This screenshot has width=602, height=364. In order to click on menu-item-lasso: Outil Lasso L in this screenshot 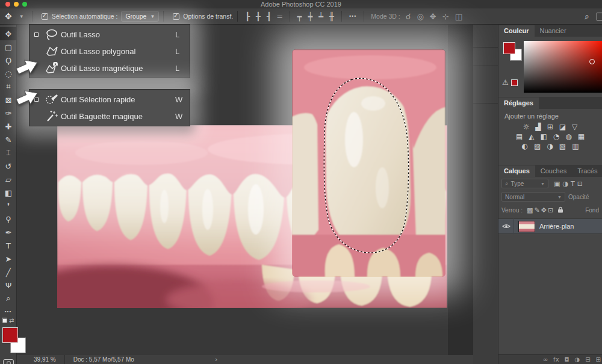, I will do `click(110, 34)`.